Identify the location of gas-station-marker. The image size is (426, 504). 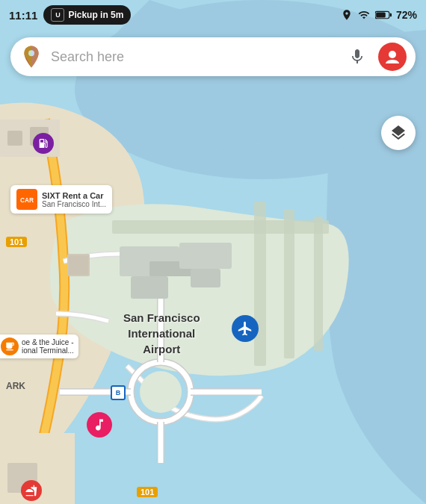
(43, 143).